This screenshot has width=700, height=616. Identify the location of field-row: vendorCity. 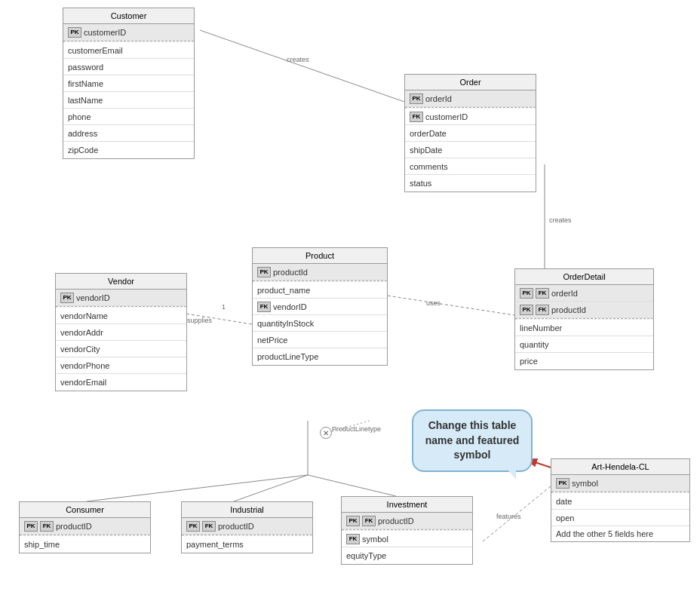
(121, 349).